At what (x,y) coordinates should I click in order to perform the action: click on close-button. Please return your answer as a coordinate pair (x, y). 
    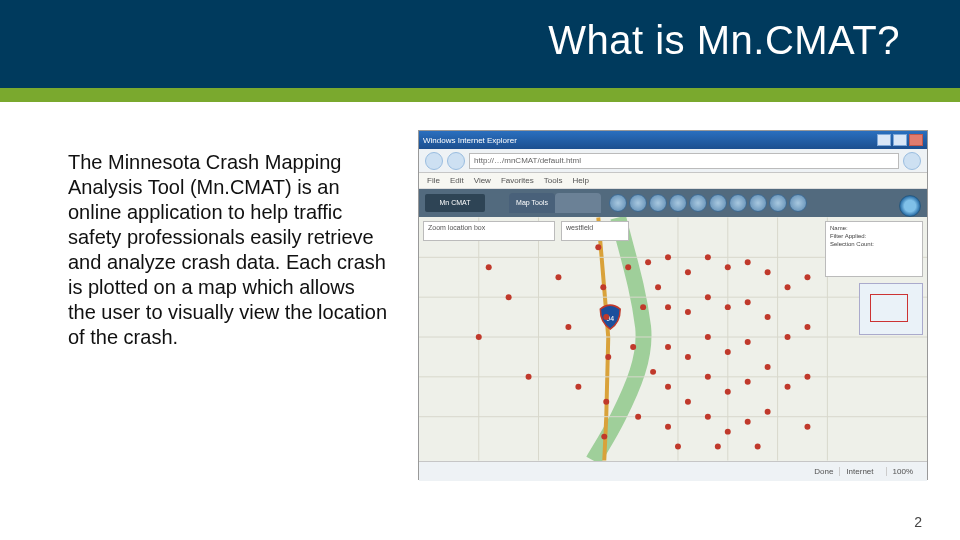
    Looking at the image, I should click on (916, 140).